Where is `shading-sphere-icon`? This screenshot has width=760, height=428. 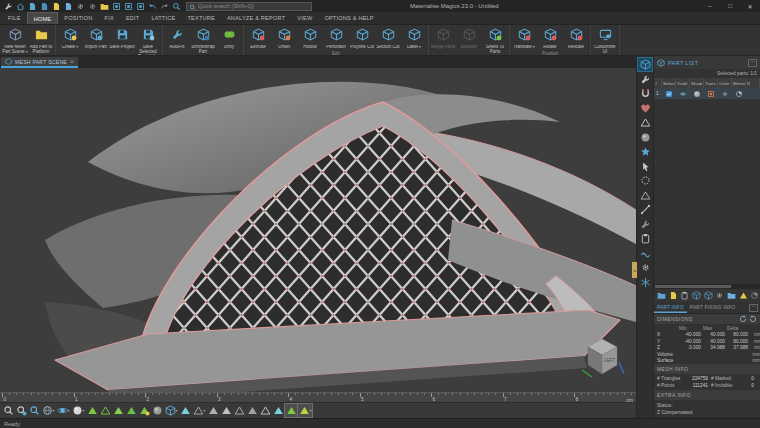
shading-sphere-icon is located at coordinates (697, 94).